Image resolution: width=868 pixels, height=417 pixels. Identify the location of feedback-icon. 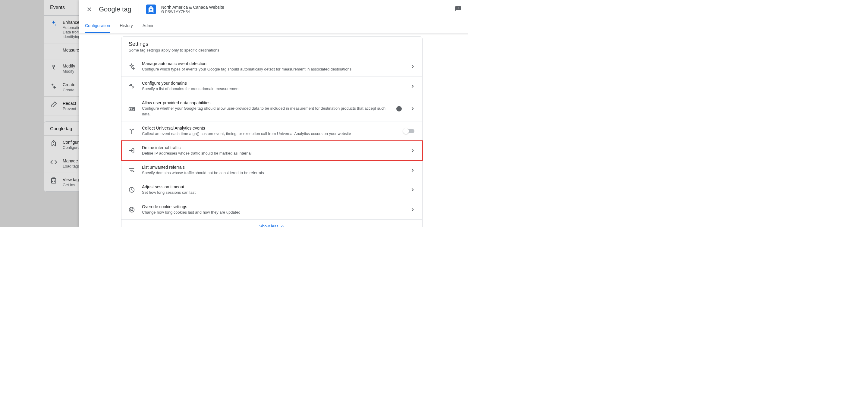
(458, 9).